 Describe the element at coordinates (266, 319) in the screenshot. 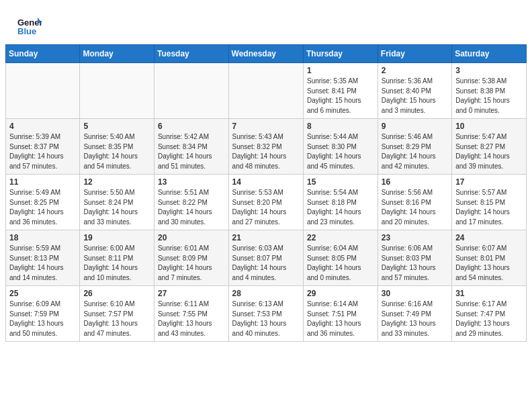

I see `day-info: Sunrise: 6:13 AM Sunset: 7:53 PM Dayligh…` at that location.